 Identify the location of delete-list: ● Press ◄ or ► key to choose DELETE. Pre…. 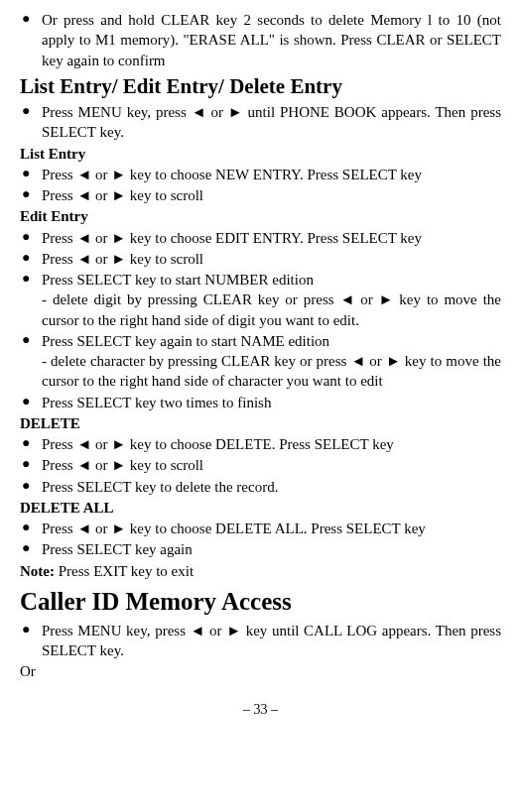
(260, 466).